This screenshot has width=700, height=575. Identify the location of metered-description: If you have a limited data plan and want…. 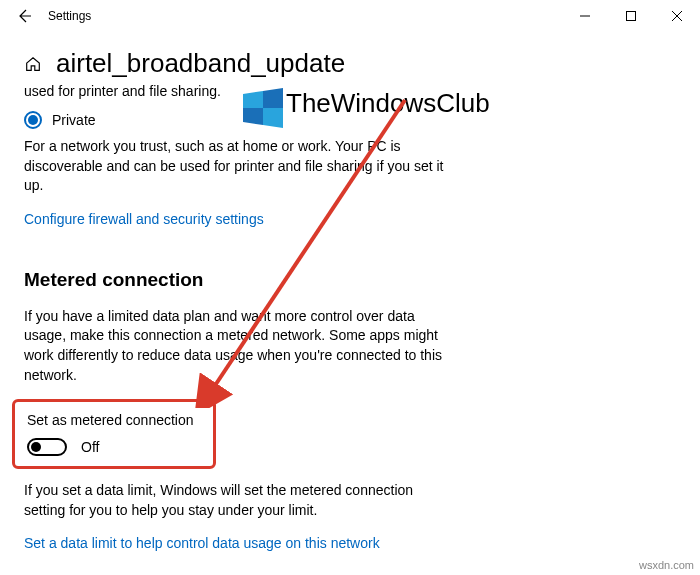
(240, 346).